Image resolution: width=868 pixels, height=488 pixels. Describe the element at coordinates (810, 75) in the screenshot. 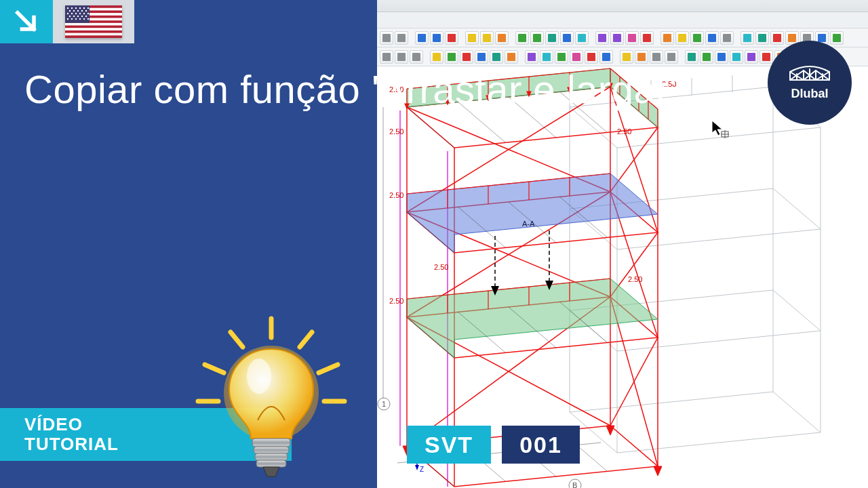

I see `bridge-icon` at that location.